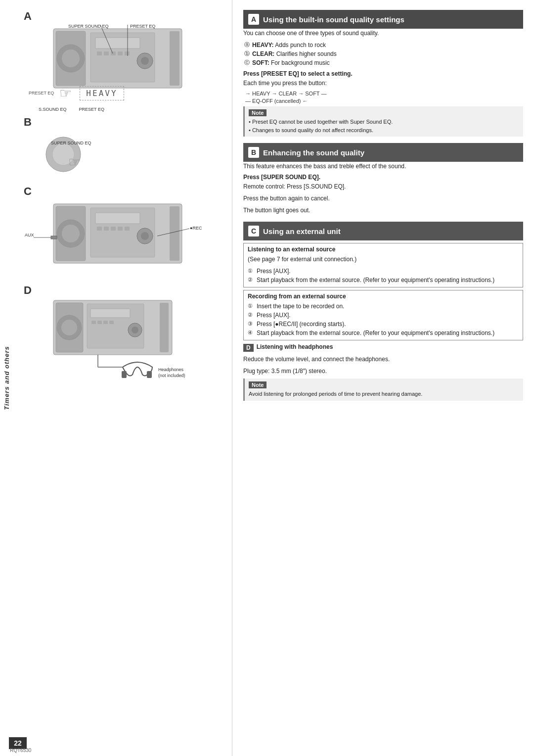  What do you see at coordinates (383, 265) in the screenshot?
I see `listening-external-box: Listening to an external source (See pag…` at bounding box center [383, 265].